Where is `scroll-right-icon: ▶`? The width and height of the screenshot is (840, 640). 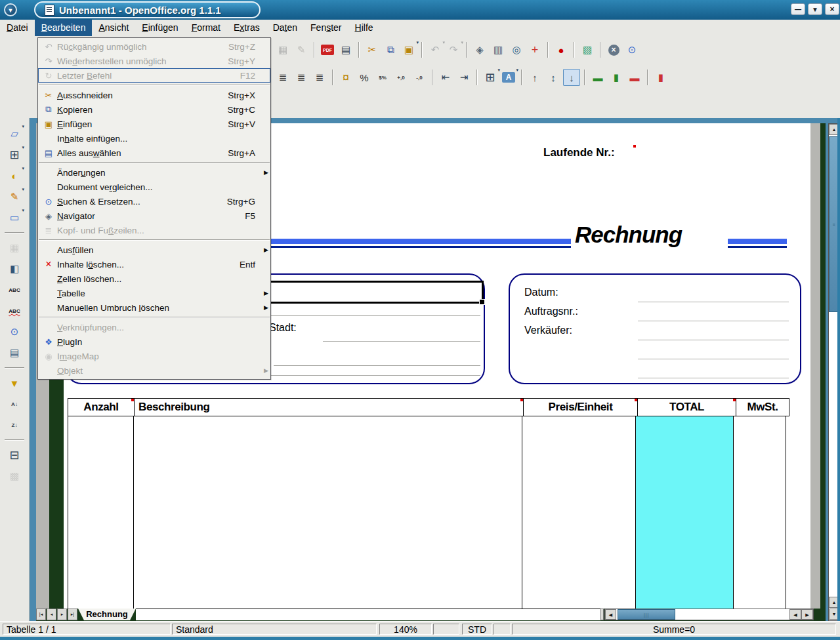 scroll-right-icon: ▶ is located at coordinates (807, 614).